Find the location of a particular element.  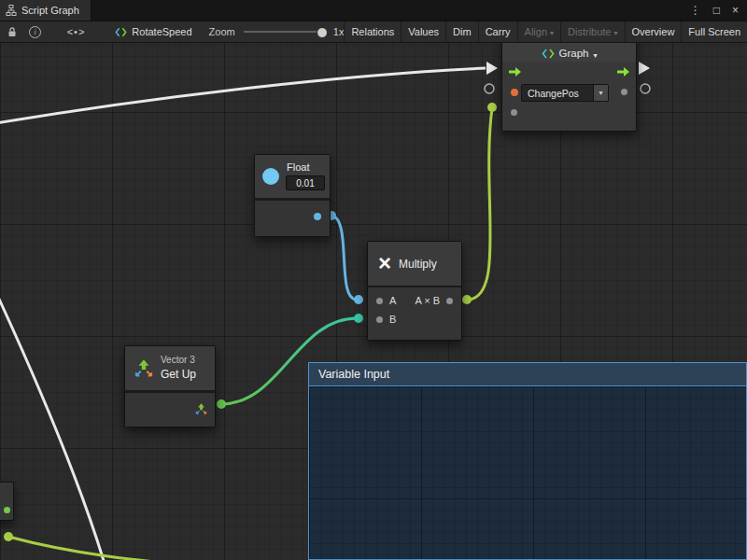

lock-icon is located at coordinates (12, 32).